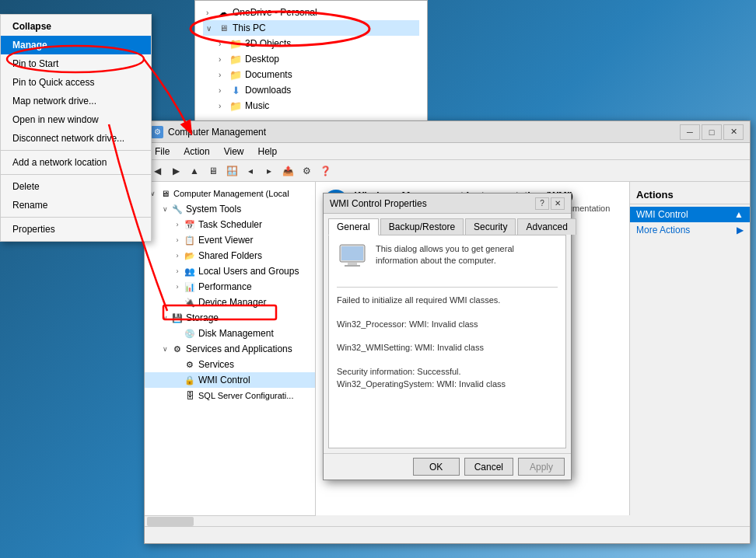 This screenshot has height=558, width=756. Describe the element at coordinates (689, 348) in the screenshot. I see `actions-panel: Actions WMI Control ▲ More Actions ▶` at that location.